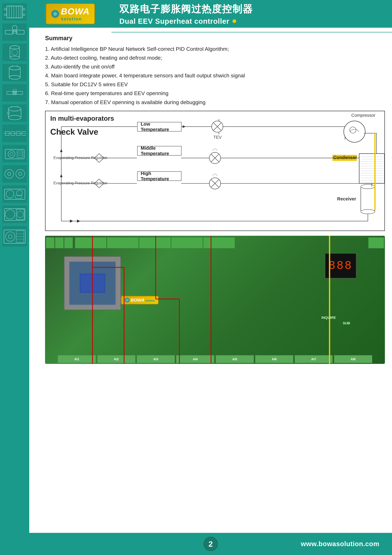  I want to click on summary-item-4: 4. Main board integrate power, 4 tempera…, so click(215, 75).